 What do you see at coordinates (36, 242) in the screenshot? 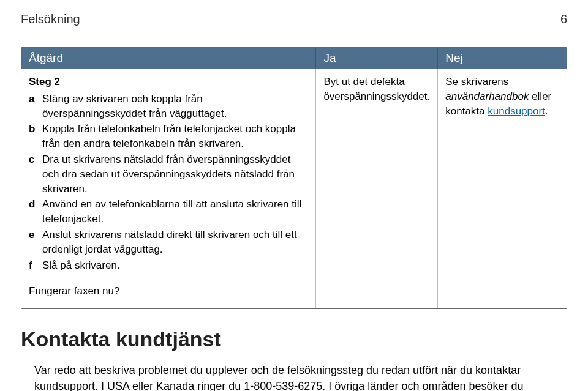
I see `list-marker: e` at bounding box center [36, 242].